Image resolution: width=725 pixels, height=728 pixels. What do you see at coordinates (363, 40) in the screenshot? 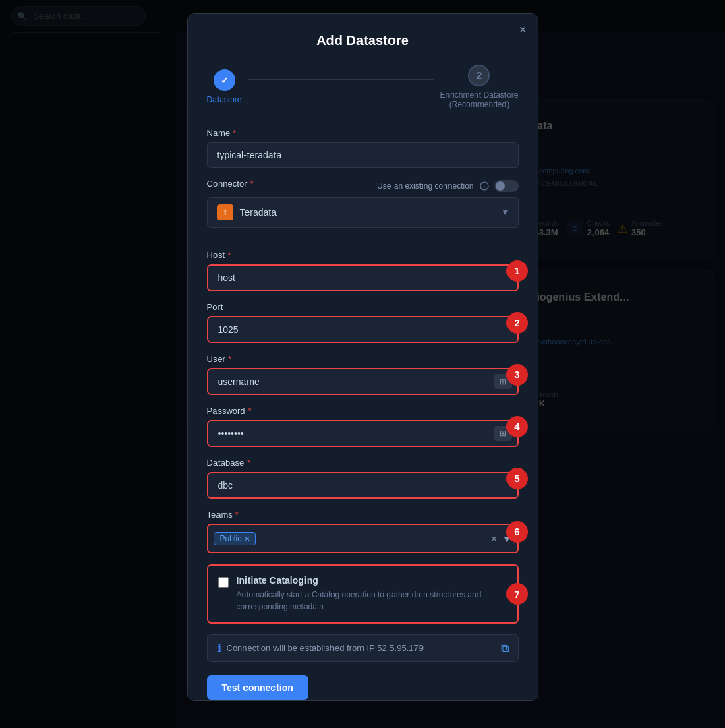
I see `modal-title: Add Datastore` at bounding box center [363, 40].